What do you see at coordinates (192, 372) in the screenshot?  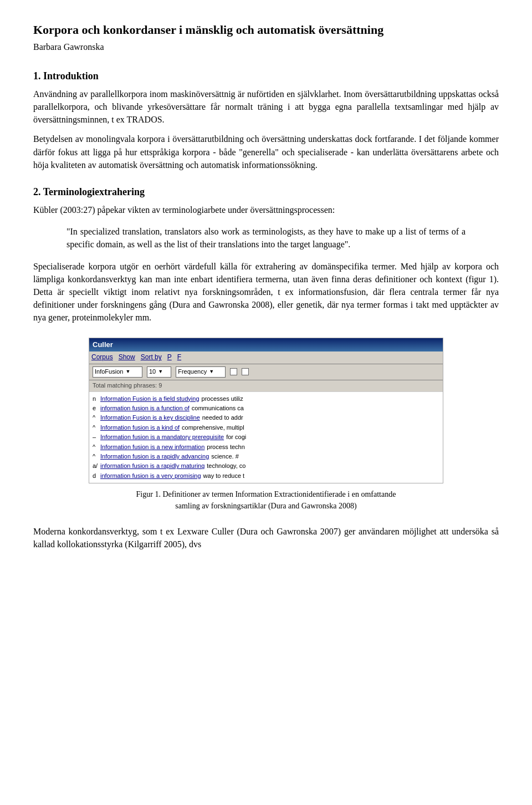 I see `sortby-value: Frequency` at bounding box center [192, 372].